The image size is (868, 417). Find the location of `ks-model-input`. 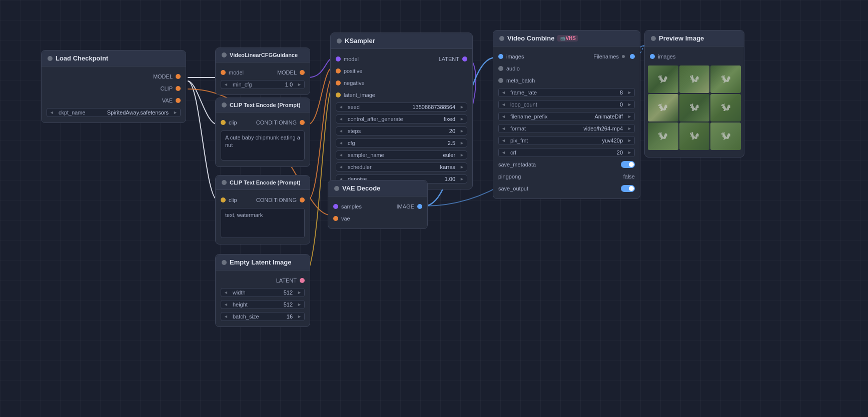

ks-model-input is located at coordinates (338, 59).